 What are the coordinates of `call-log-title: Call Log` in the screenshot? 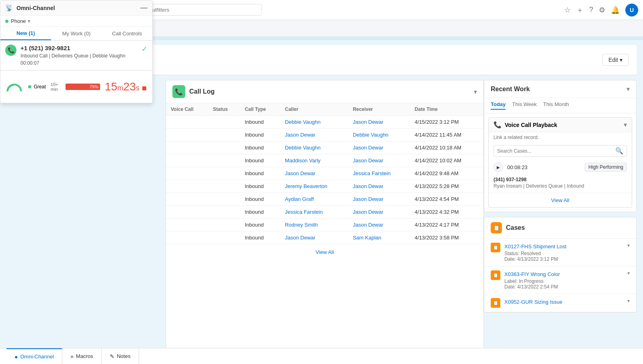 It's located at (202, 92).